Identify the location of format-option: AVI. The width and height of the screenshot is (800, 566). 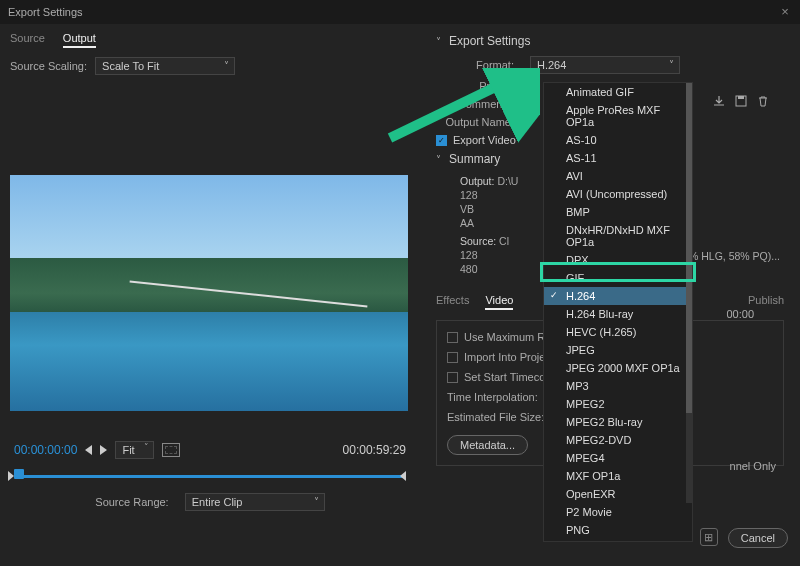
(618, 176).